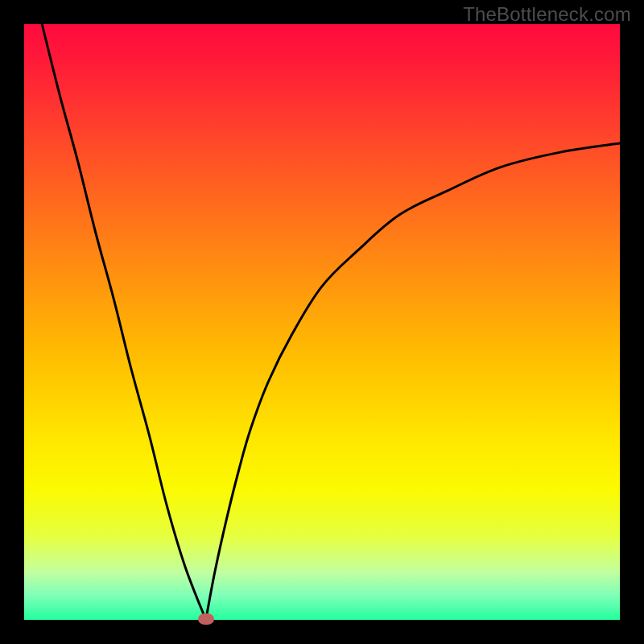 The width and height of the screenshot is (644, 644). What do you see at coordinates (547, 14) in the screenshot?
I see `watermark-text: TheBottleneck.com` at bounding box center [547, 14].